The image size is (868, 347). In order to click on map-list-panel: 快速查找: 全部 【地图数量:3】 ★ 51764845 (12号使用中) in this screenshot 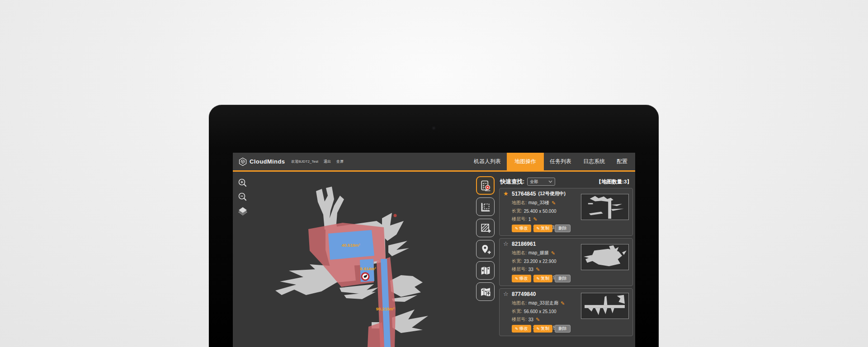, I will do `click(566, 260)`.